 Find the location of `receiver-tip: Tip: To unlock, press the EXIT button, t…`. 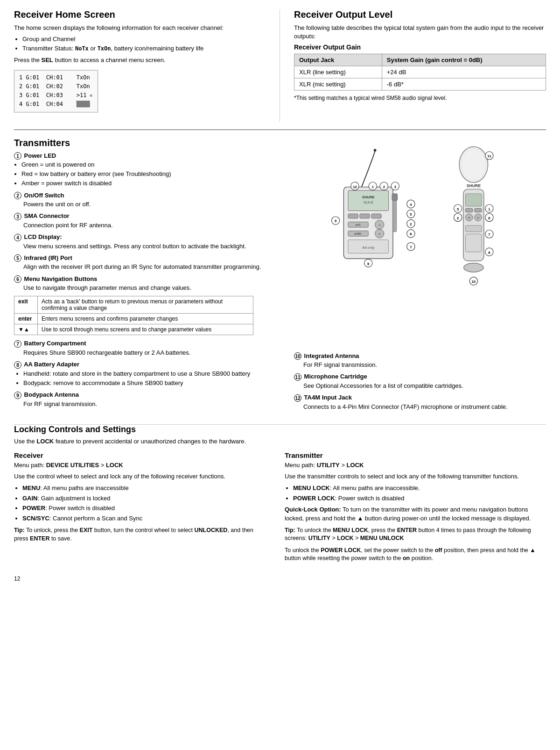

receiver-tip: Tip: To unlock, press the EXIT button, t… is located at coordinates (140, 535).